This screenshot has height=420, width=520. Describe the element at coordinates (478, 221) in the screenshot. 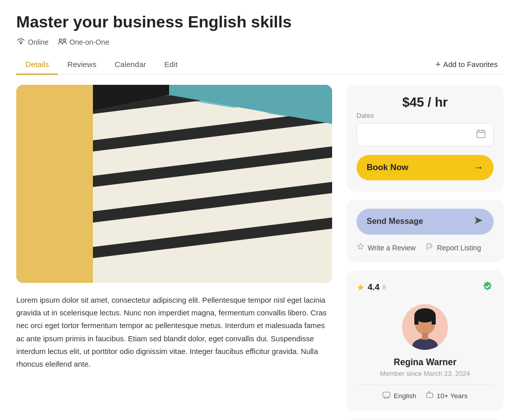

I see `send-icon` at that location.